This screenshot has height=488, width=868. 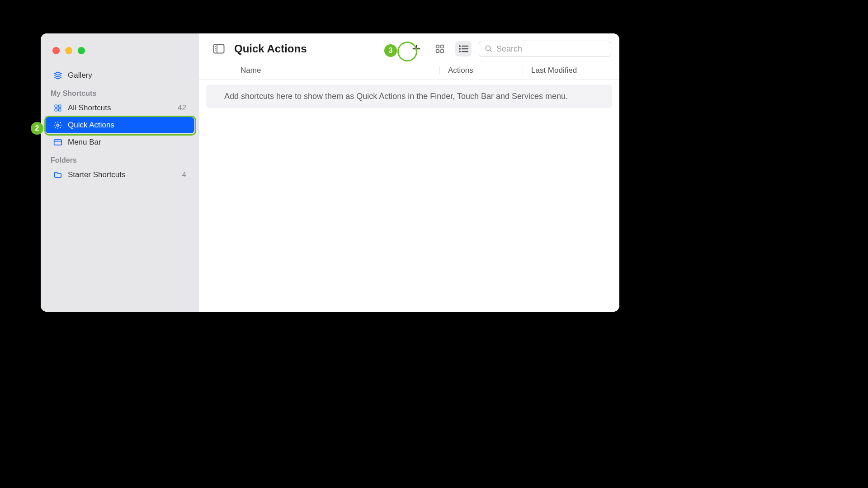 I want to click on sidebar-item-starter-shortcuts: Starter Shortcuts 4, so click(x=120, y=175).